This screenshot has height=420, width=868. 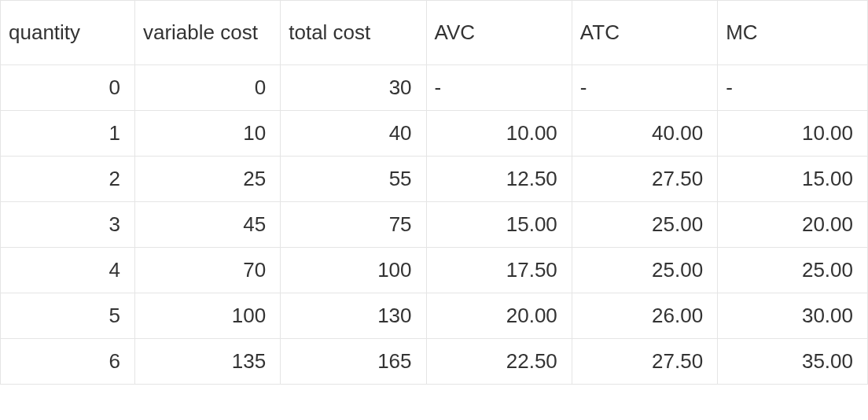 What do you see at coordinates (434, 225) in the screenshot?
I see `table-row: 3 45 75 15.00 25.00 20.00` at bounding box center [434, 225].